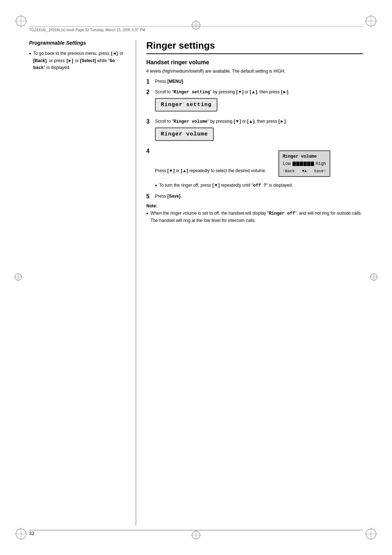  I want to click on vol-line-1: Ringer volume, so click(304, 157).